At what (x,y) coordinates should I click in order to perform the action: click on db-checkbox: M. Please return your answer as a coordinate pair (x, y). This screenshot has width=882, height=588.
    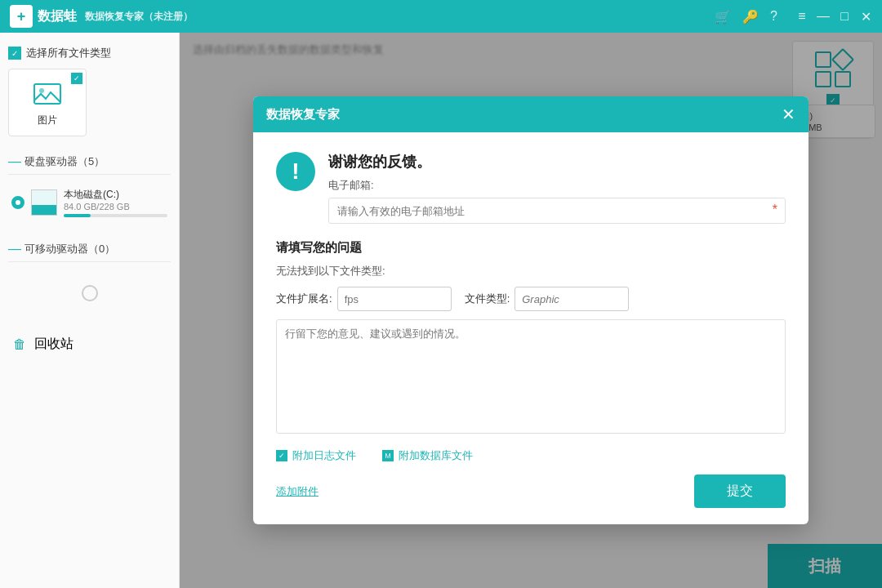
    Looking at the image, I should click on (388, 456).